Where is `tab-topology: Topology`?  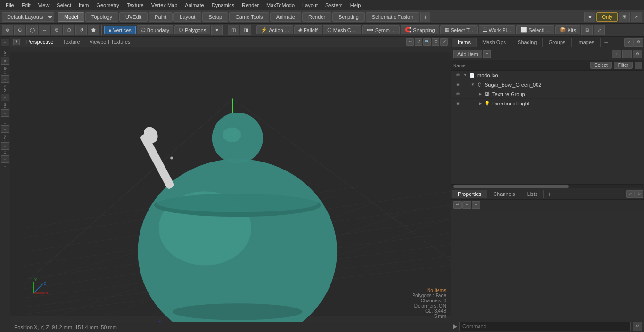
tab-topology: Topology is located at coordinates (102, 17).